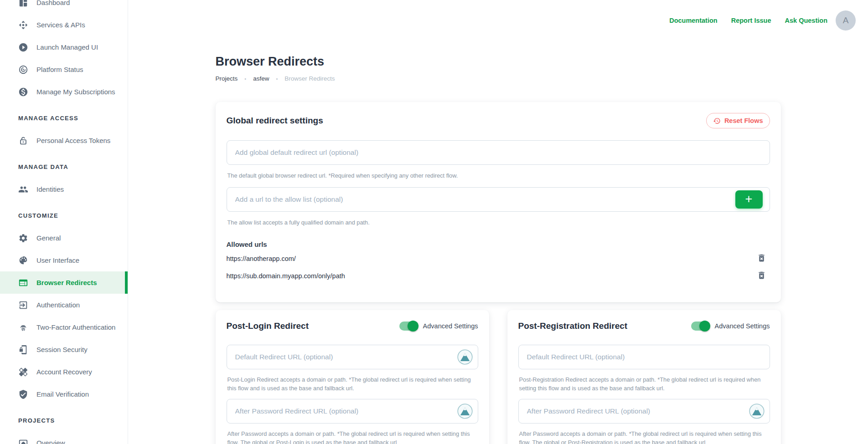  What do you see at coordinates (498, 199) in the screenshot?
I see `allow-list-field: +` at bounding box center [498, 199].